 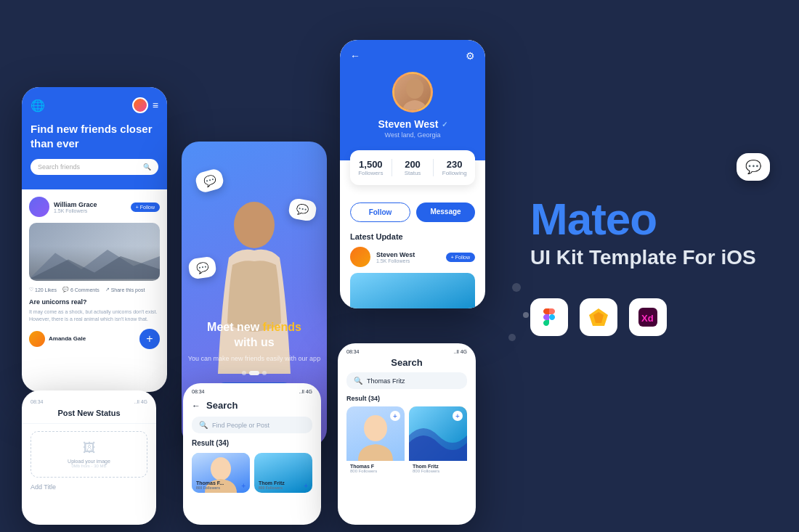 What do you see at coordinates (413, 100) in the screenshot?
I see `profile-header: ← ⚙ Steven West ✓ West land, Georgia` at bounding box center [413, 100].